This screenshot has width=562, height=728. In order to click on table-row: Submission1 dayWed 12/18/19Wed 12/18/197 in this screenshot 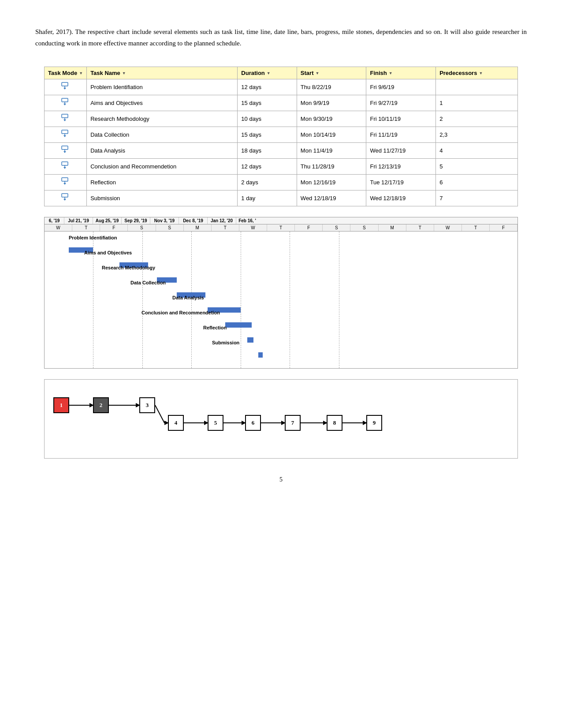, I will do `click(281, 198)`.